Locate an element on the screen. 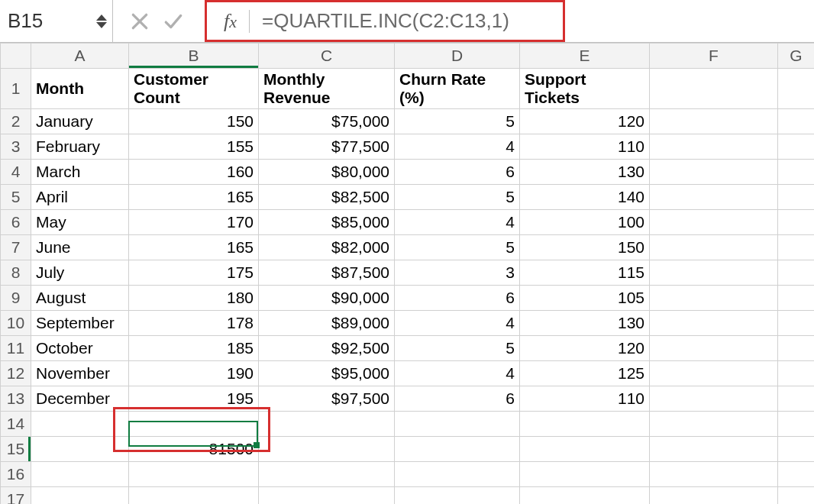  cell-G8 is located at coordinates (796, 273).